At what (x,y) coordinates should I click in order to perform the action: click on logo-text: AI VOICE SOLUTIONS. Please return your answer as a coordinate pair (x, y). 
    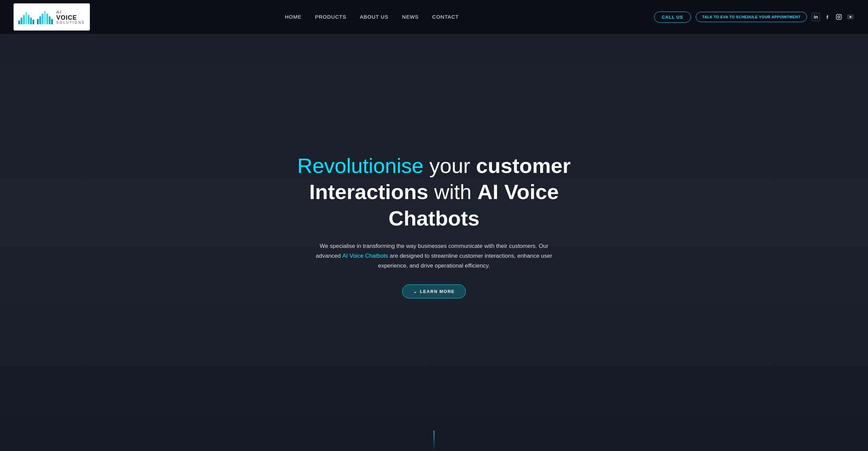
    Looking at the image, I should click on (71, 17).